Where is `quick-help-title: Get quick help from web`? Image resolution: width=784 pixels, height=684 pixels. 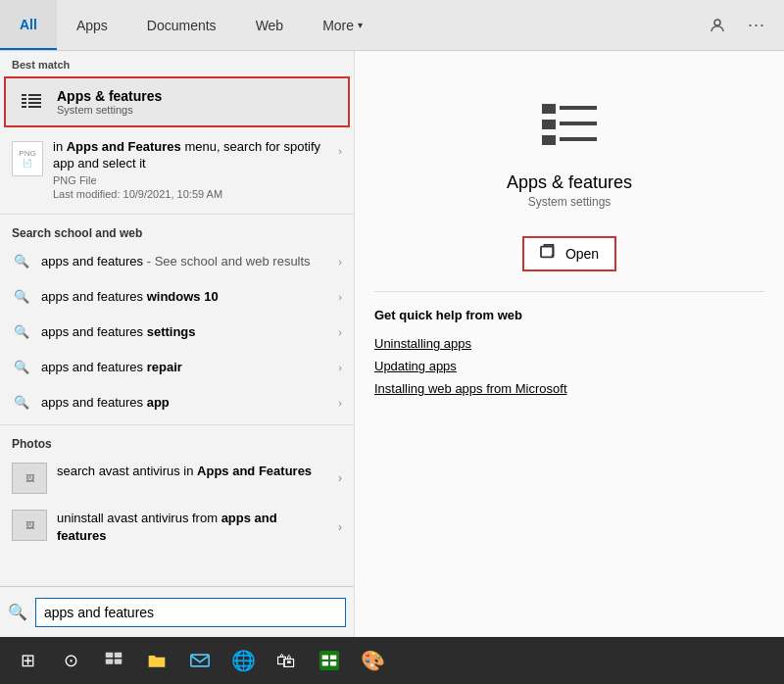 quick-help-title: Get quick help from web is located at coordinates (569, 316).